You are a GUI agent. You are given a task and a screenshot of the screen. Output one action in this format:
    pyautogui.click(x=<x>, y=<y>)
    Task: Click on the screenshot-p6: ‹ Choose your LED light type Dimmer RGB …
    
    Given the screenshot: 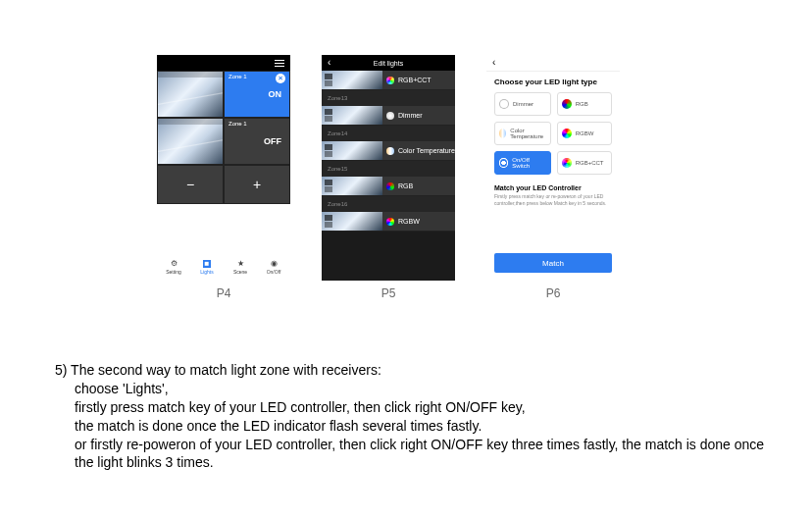 What is the action you would take?
    pyautogui.click(x=553, y=178)
    